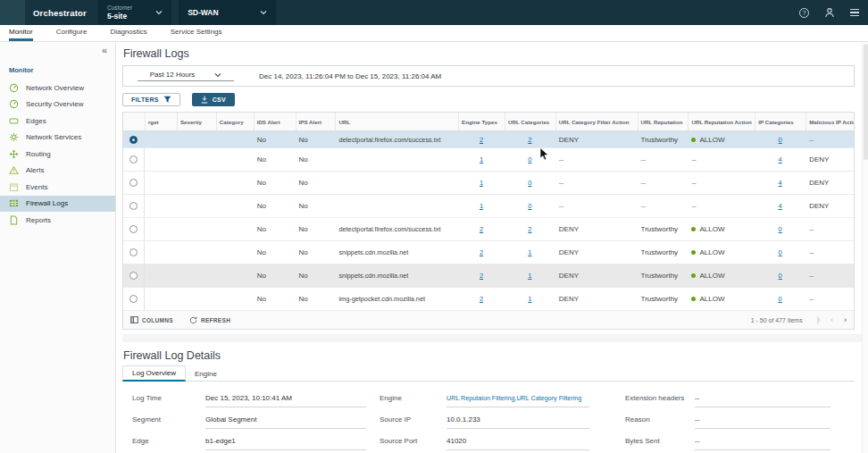 Image resolution: width=868 pixels, height=453 pixels. Describe the element at coordinates (152, 100) in the screenshot. I see `filters-button: FILTERS` at that location.